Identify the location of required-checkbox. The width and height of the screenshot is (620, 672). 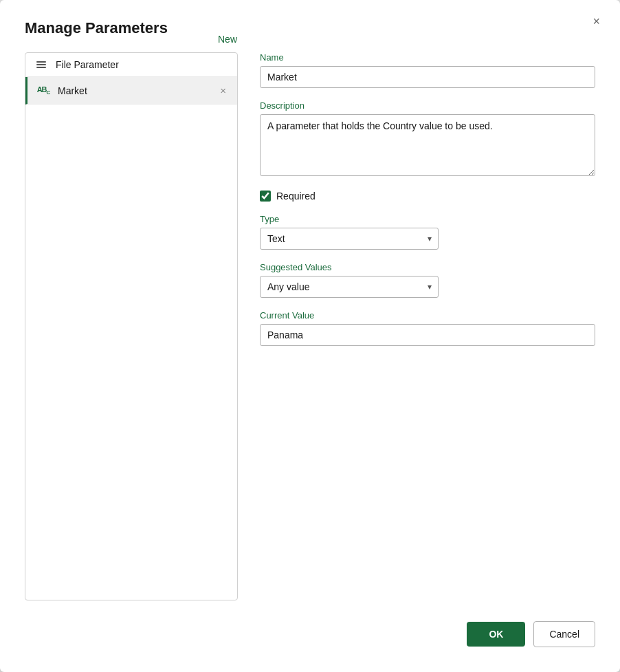
(265, 196).